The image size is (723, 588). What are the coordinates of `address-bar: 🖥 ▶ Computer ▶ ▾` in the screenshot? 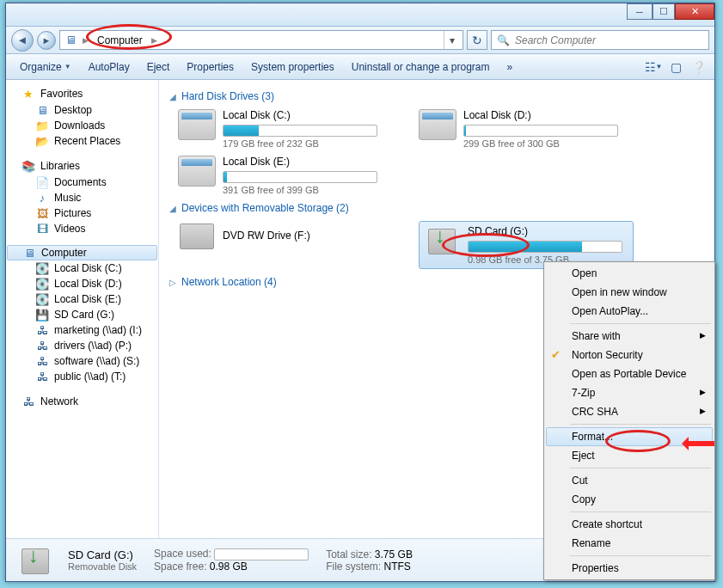 It's located at (261, 40).